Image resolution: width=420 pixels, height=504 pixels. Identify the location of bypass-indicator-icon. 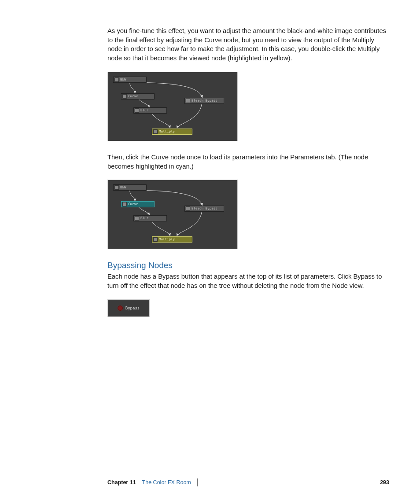
(120, 308).